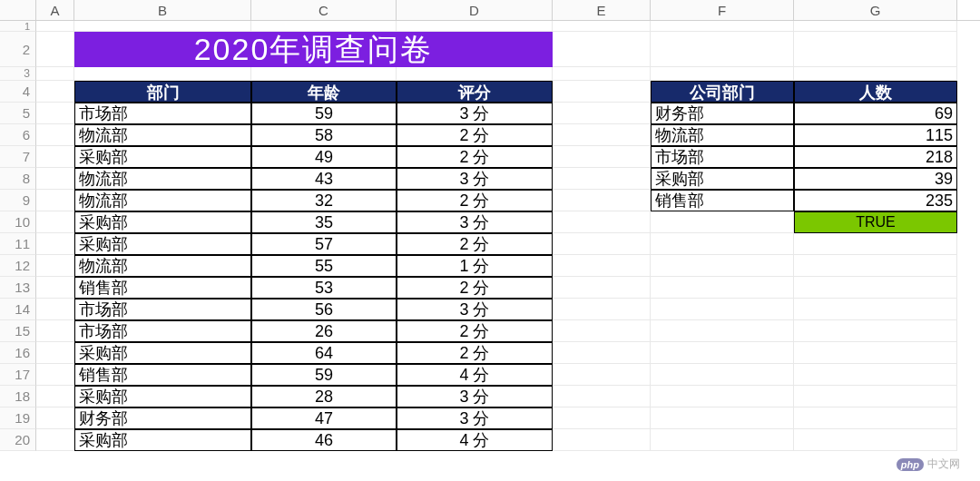 This screenshot has height=481, width=980. Describe the element at coordinates (163, 92) in the screenshot. I see `main-header-dept: 部门` at that location.